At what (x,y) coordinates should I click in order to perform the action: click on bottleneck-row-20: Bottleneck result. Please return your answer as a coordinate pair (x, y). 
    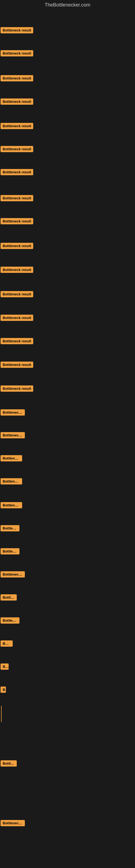
    Looking at the image, I should click on (11, 481).